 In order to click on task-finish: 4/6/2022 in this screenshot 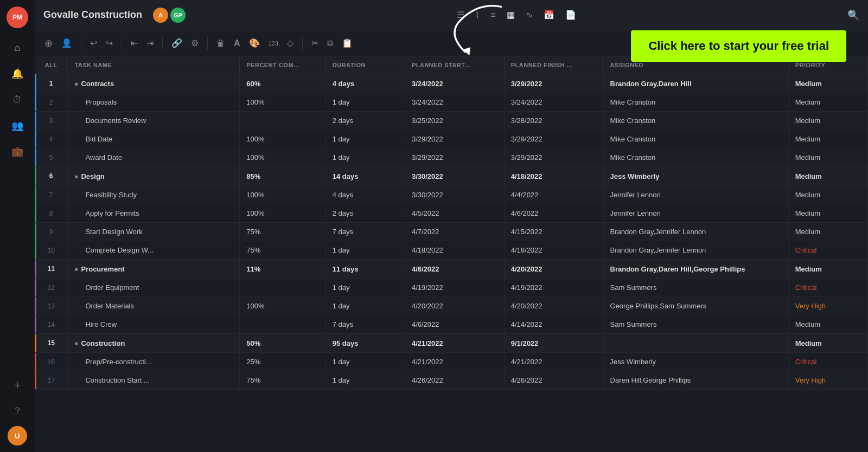, I will do `click(553, 214)`.